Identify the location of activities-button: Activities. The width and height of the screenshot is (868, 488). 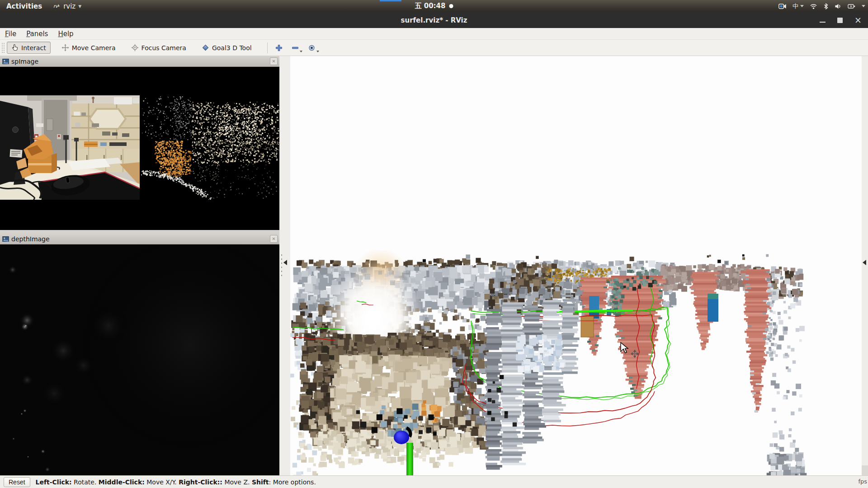
(24, 6).